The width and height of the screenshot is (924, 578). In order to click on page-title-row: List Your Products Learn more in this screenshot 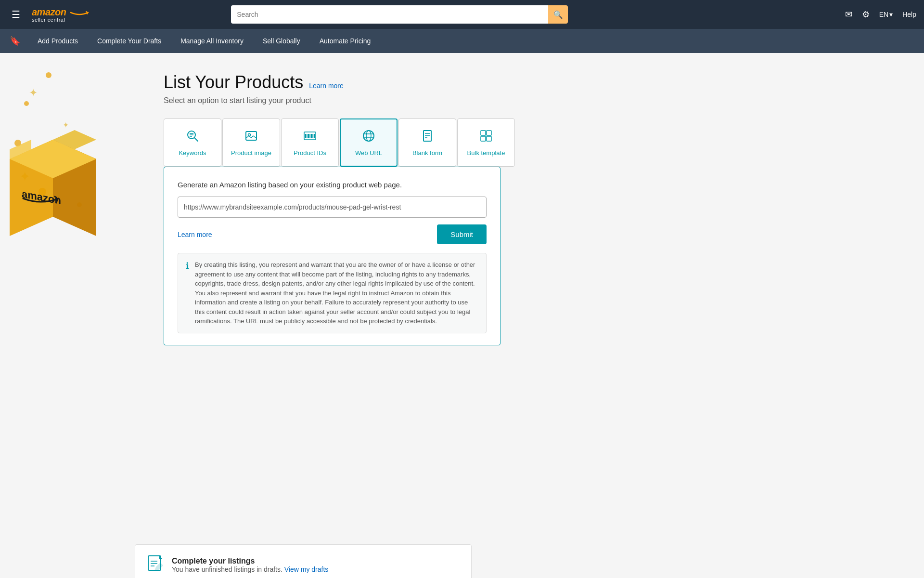, I will do `click(356, 82)`.